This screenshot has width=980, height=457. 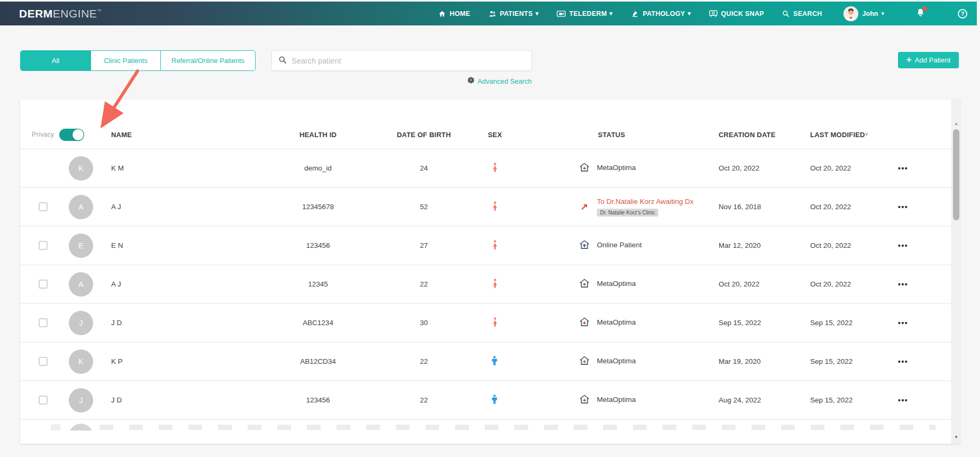 What do you see at coordinates (611, 14) in the screenshot?
I see `chevron-down-icon: ▾` at bounding box center [611, 14].